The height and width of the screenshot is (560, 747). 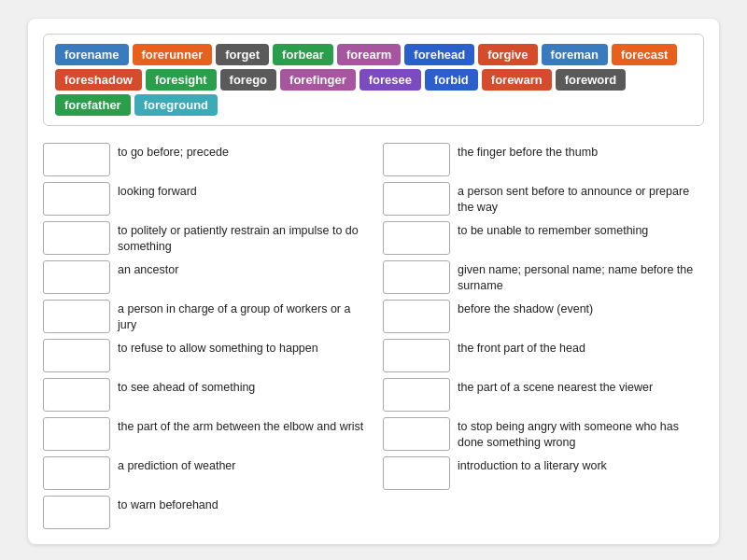 What do you see at coordinates (581, 199) in the screenshot?
I see `definition-text: a person sent before to announce or prep…` at bounding box center [581, 199].